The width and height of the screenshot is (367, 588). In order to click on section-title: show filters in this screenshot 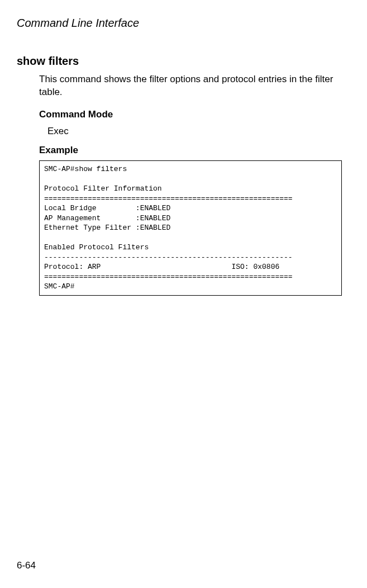, I will do `click(181, 61)`.